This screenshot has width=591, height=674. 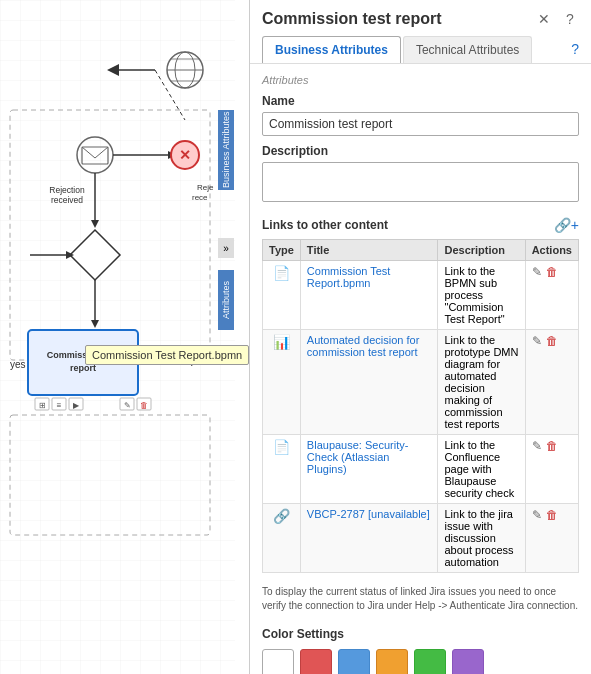 What do you see at coordinates (566, 225) in the screenshot?
I see `add-link-button: 🔗+` at bounding box center [566, 225].